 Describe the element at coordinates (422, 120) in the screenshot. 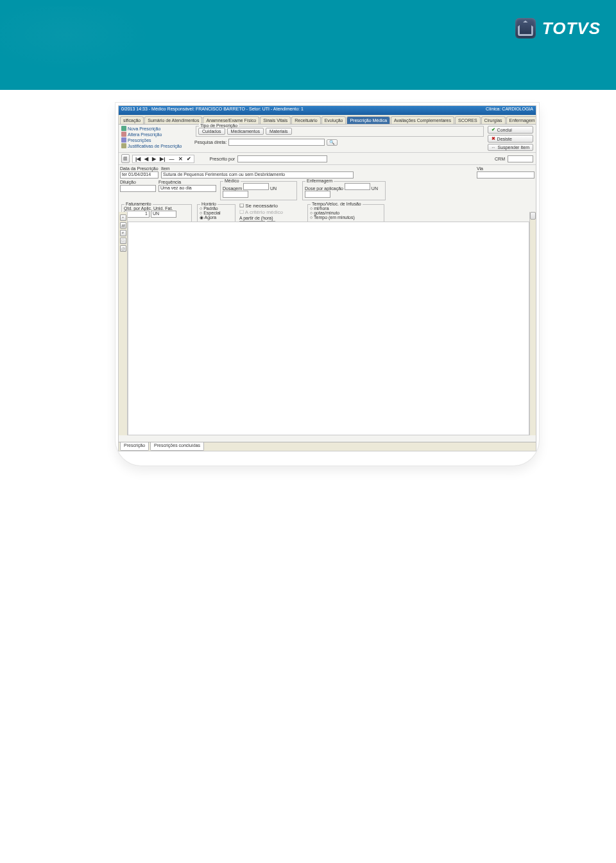

I see `tab: Avaliações Complementares` at that location.